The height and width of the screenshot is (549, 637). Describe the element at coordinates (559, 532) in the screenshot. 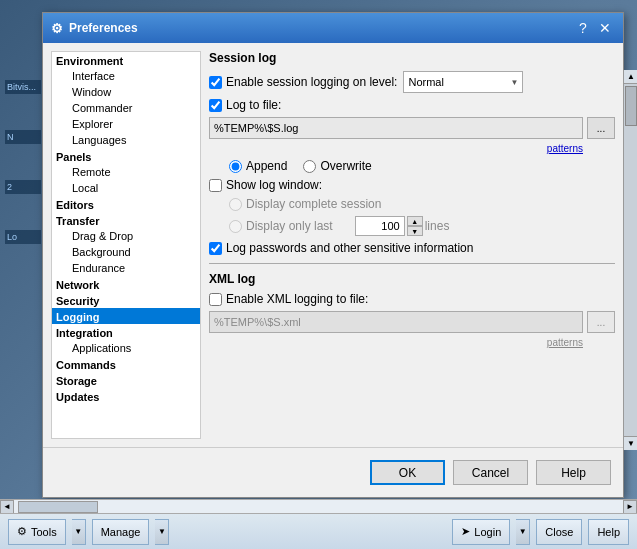

I see `close-button: Close` at that location.